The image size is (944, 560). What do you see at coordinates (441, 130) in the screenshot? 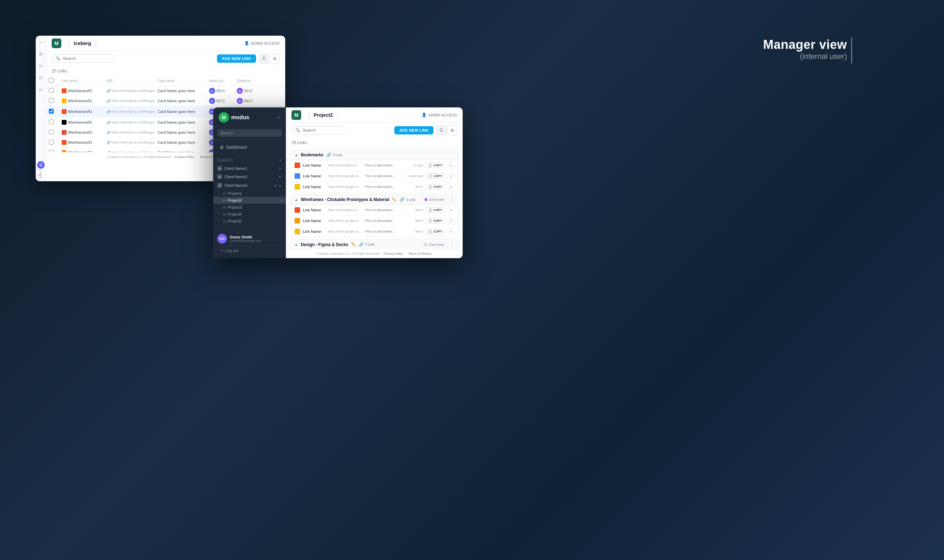
I see `project-list-view-button: ☰` at bounding box center [441, 130].